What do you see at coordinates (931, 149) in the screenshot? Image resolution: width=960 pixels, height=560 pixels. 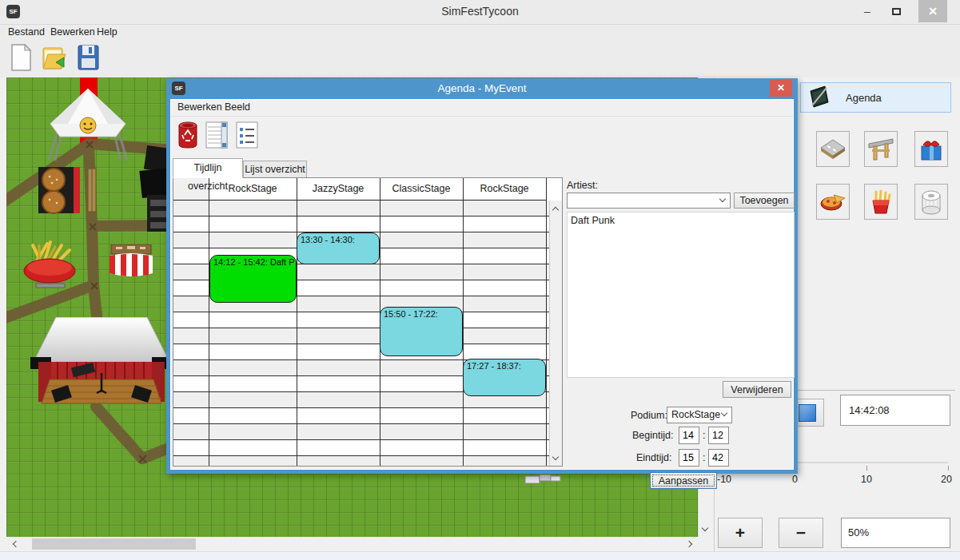 I see `gift-icon` at bounding box center [931, 149].